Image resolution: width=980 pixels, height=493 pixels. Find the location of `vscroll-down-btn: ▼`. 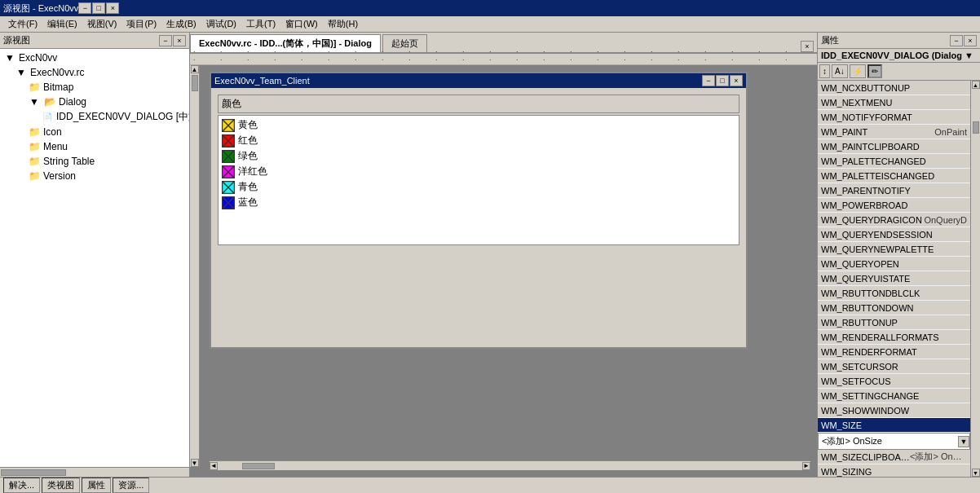

vscroll-down-btn: ▼ is located at coordinates (195, 463).